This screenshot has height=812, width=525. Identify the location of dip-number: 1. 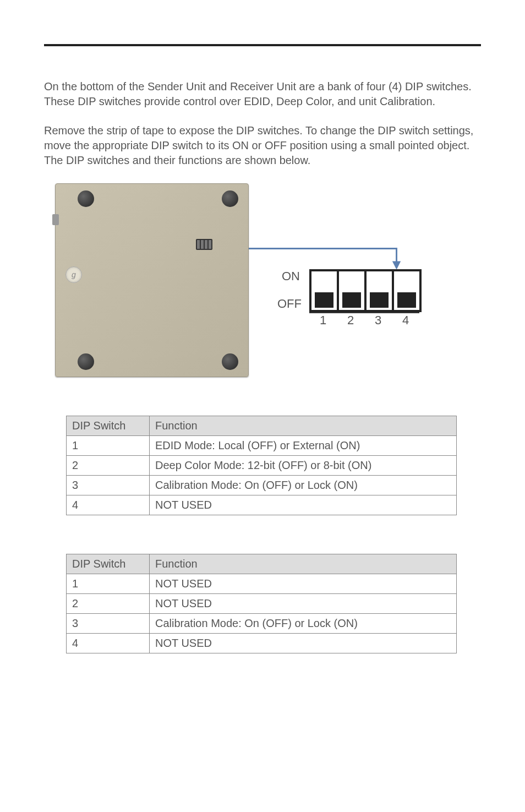
(323, 320).